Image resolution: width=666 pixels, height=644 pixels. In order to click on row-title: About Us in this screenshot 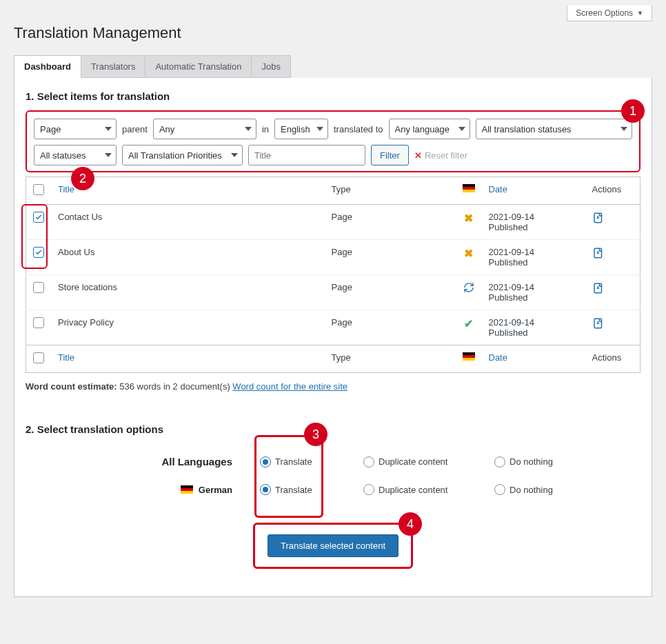, I will do `click(188, 258)`.